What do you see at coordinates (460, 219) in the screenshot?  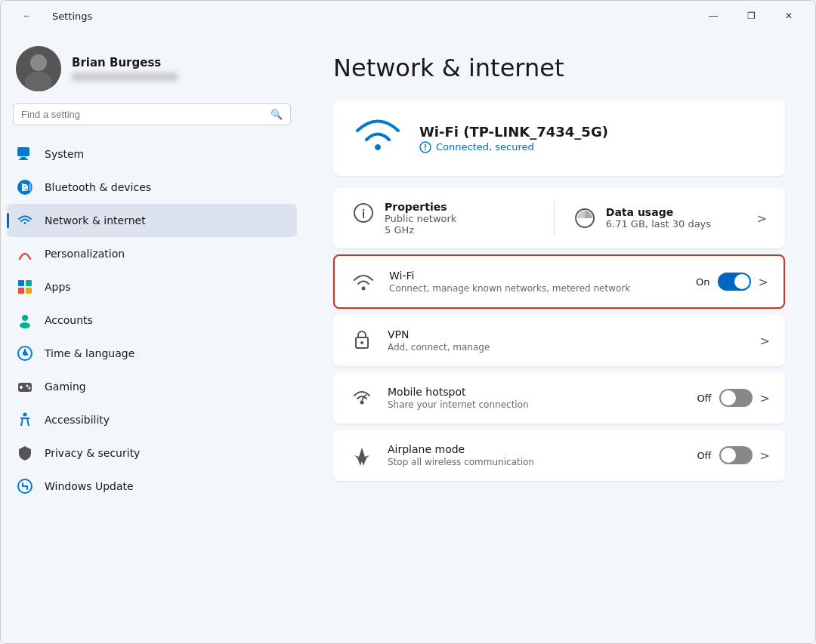 I see `properties-sub1: Public network` at bounding box center [460, 219].